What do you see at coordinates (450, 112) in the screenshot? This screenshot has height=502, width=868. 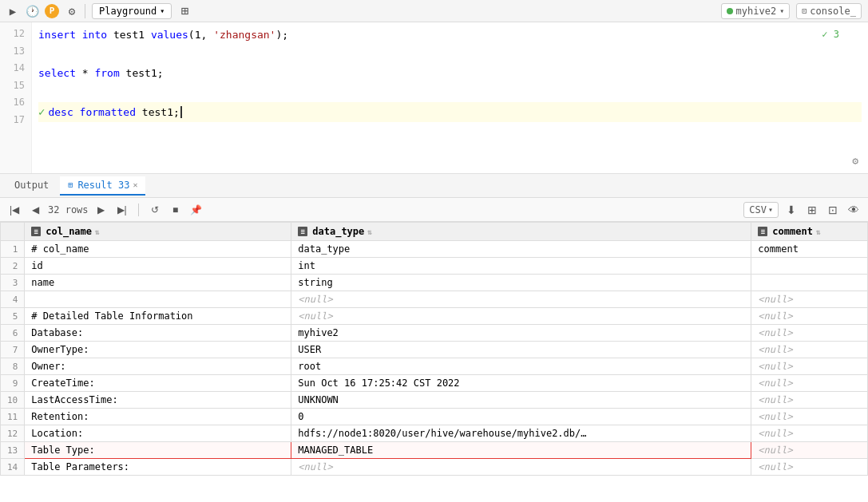 I see `code-line-16: ✓ desc formatted test1;` at bounding box center [450, 112].